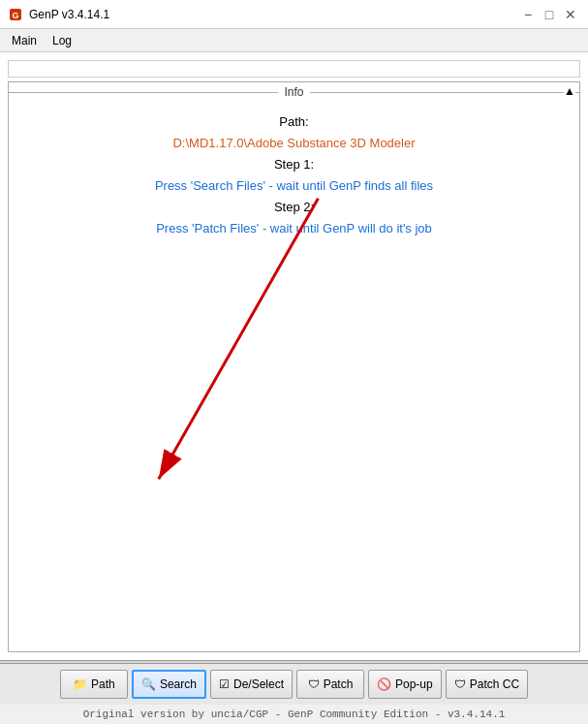 Image resolution: width=588 pixels, height=724 pixels. Describe the element at coordinates (294, 207) in the screenshot. I see `step2-label: Step 2:` at that location.